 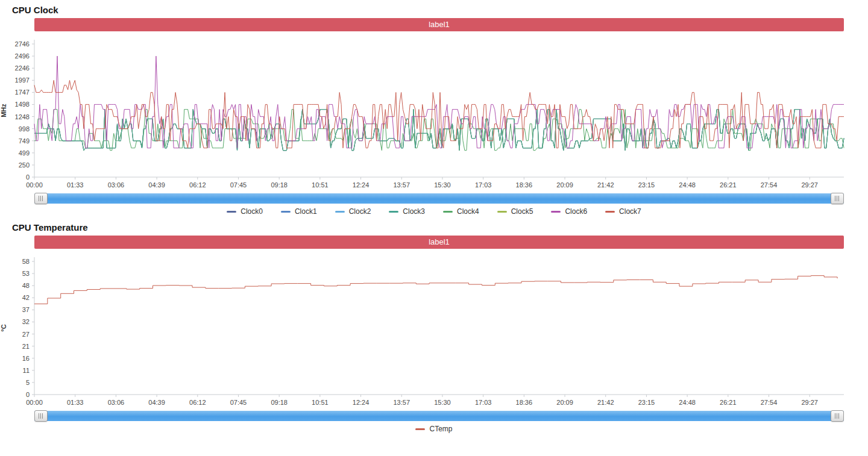 What do you see at coordinates (26, 334) in the screenshot?
I see `svg-text: 27` at bounding box center [26, 334].